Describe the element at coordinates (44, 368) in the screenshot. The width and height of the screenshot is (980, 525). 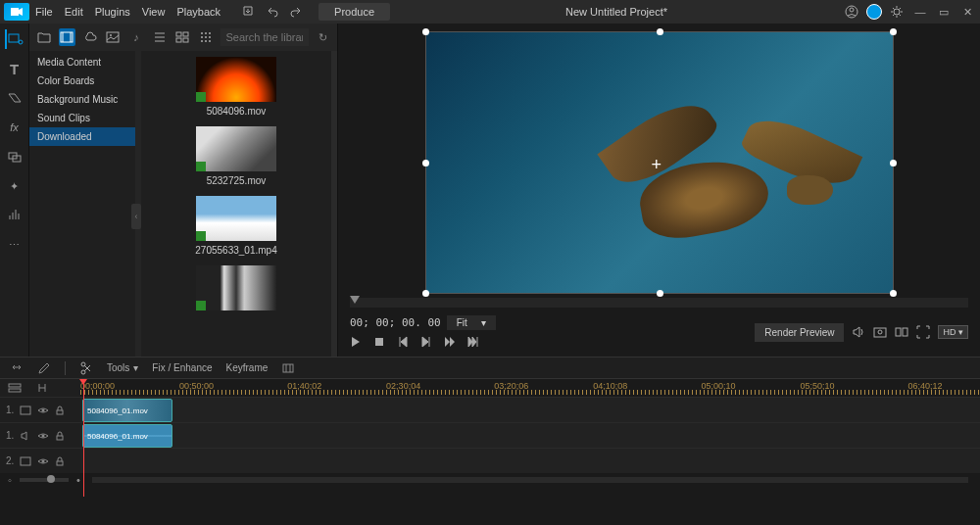
I see `pencil-icon` at that location.